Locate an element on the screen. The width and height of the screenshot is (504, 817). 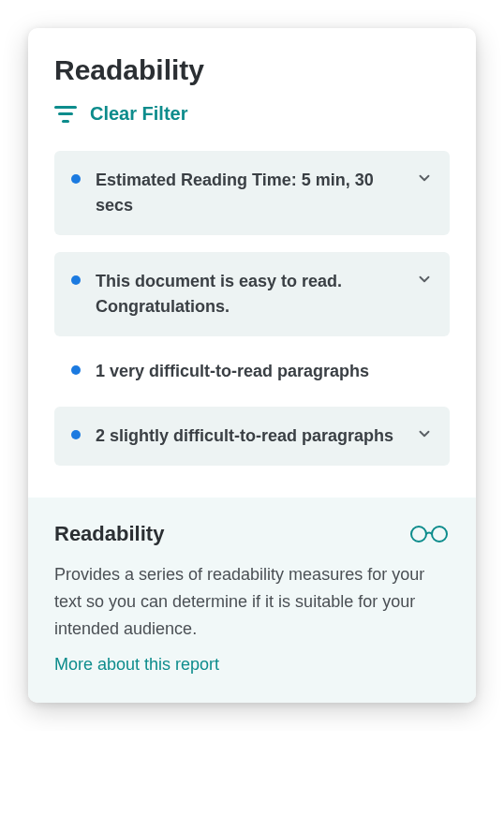
clear-filter-button: Clear Filter is located at coordinates (139, 114).